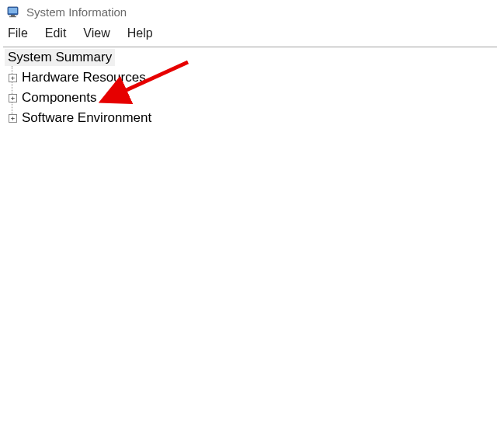 The image size is (497, 448). I want to click on tree-item-label: Components, so click(59, 98).